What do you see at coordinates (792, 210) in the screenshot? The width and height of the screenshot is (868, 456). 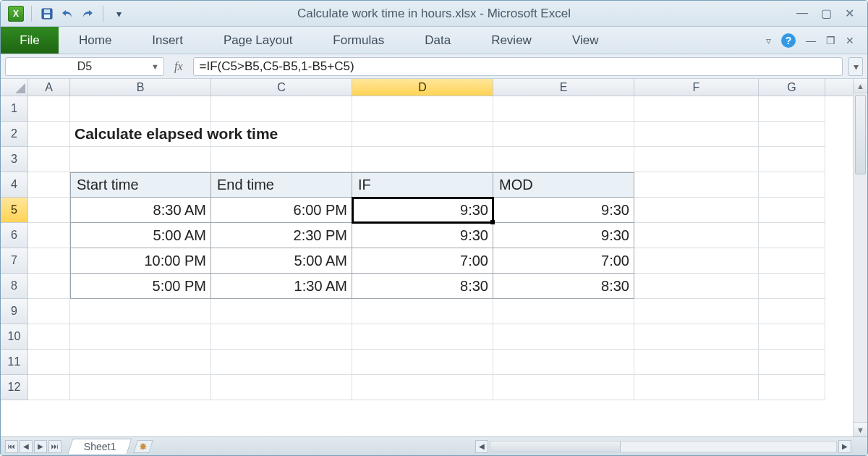 I see `cell-G5` at bounding box center [792, 210].